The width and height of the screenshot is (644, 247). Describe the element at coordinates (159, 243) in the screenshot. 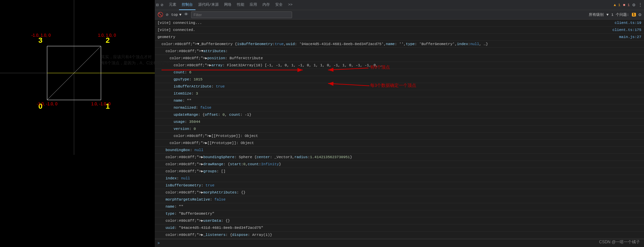

I see `console-prompt: >` at that location.